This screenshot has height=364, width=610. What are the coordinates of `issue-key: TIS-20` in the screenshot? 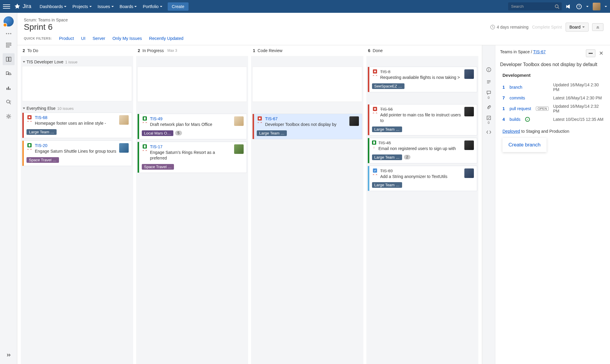 It's located at (76, 146).